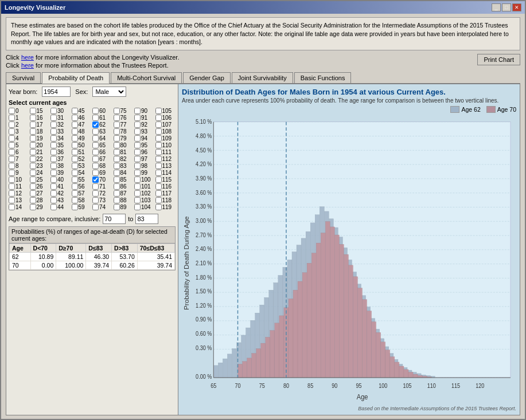  Describe the element at coordinates (166, 125) in the screenshot. I see `list-item: 107` at that location.